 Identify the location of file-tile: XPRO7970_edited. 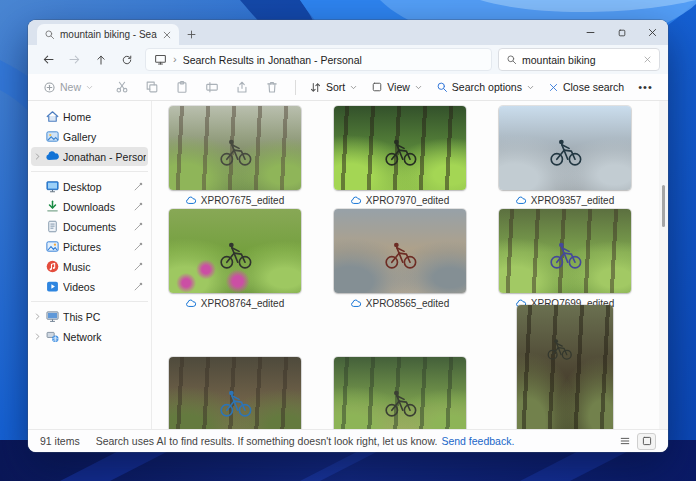
(400, 156).